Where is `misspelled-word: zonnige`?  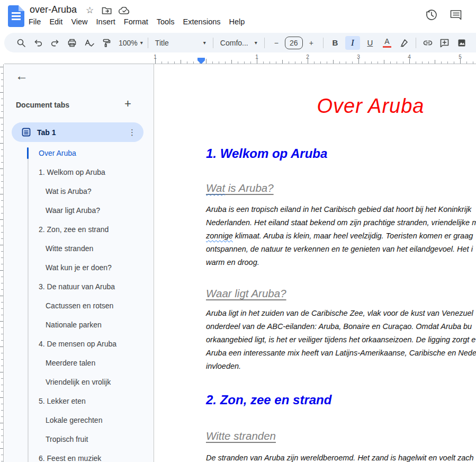 misspelled-word: zonnige is located at coordinates (219, 236).